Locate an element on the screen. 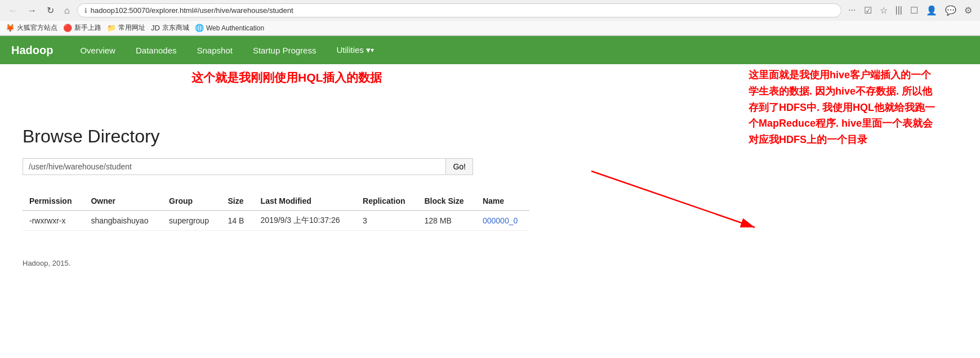  header-row: PermissionOwnerGroupSizeLast ModifiedRep… is located at coordinates (276, 202).